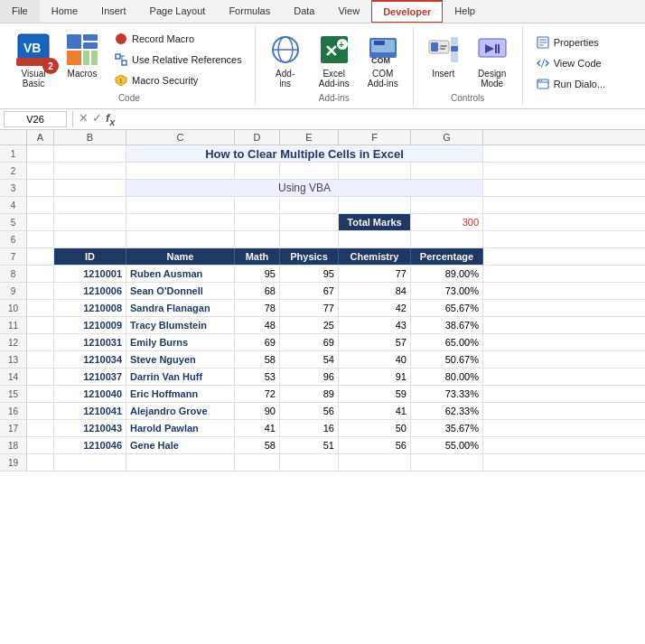 The width and height of the screenshot is (645, 644). I want to click on cell-a1, so click(41, 154).